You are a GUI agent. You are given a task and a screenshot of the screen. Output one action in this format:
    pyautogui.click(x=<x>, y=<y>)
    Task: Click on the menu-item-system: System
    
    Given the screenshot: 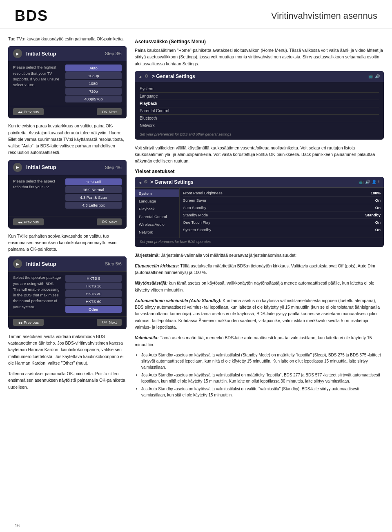 What is the action you would take?
    pyautogui.click(x=259, y=89)
    